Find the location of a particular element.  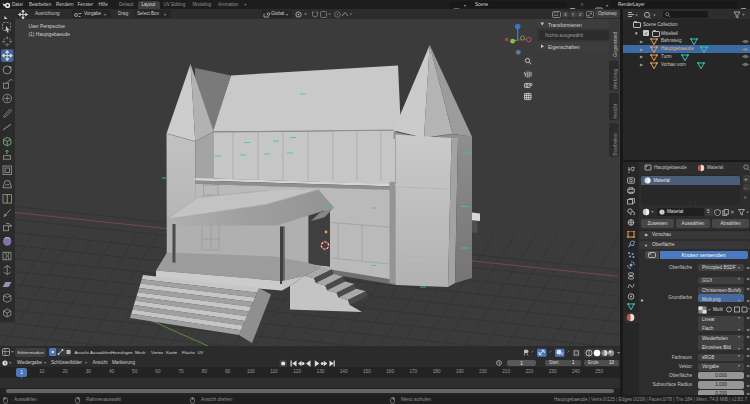

svg-text: Werkzeug is located at coordinates (616, 78).